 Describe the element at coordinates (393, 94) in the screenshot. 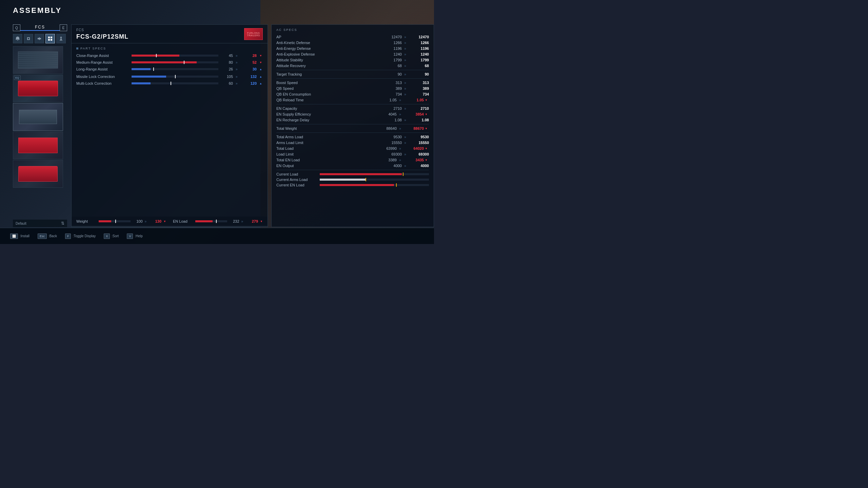

I see `ac-spec-value: 734` at that location.